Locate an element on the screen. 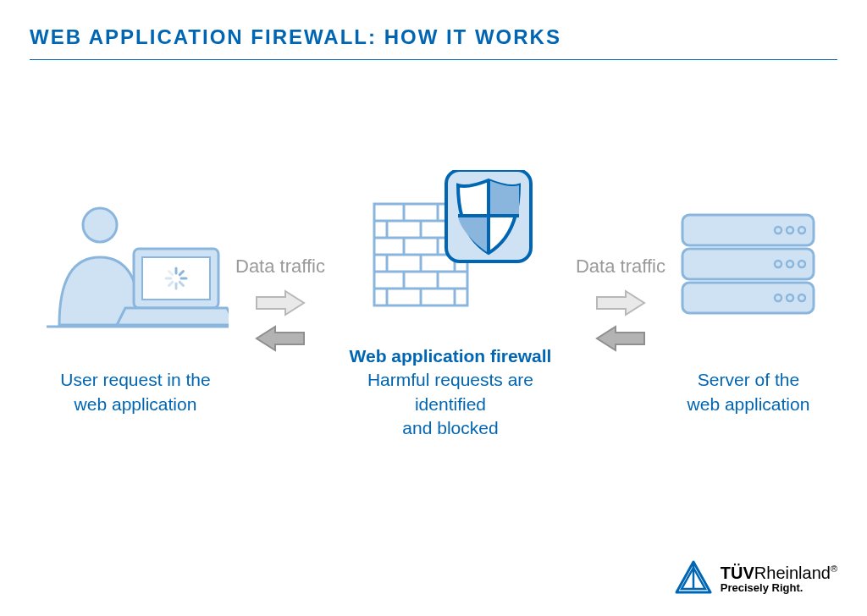 The width and height of the screenshot is (867, 616). waf-caption-line2: and blocked is located at coordinates (450, 428).